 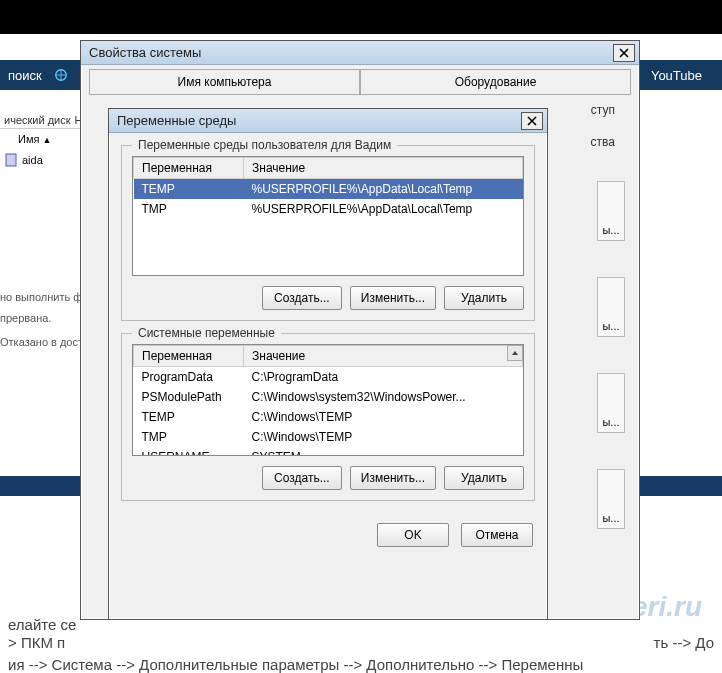 I want to click on bg-col-nameheader: Имя ▲, so click(x=45, y=139).